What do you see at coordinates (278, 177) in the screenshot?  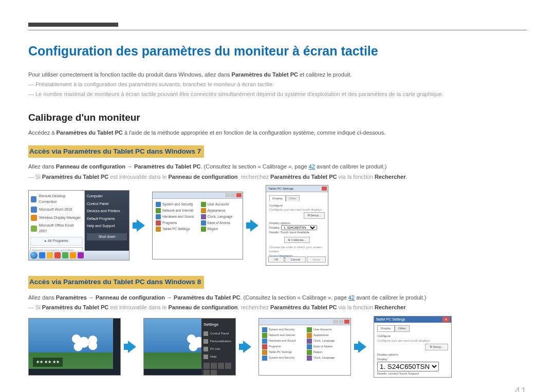 I see `win7-note: Si Paramètres du Tablet PC est introuvab…` at bounding box center [278, 177].